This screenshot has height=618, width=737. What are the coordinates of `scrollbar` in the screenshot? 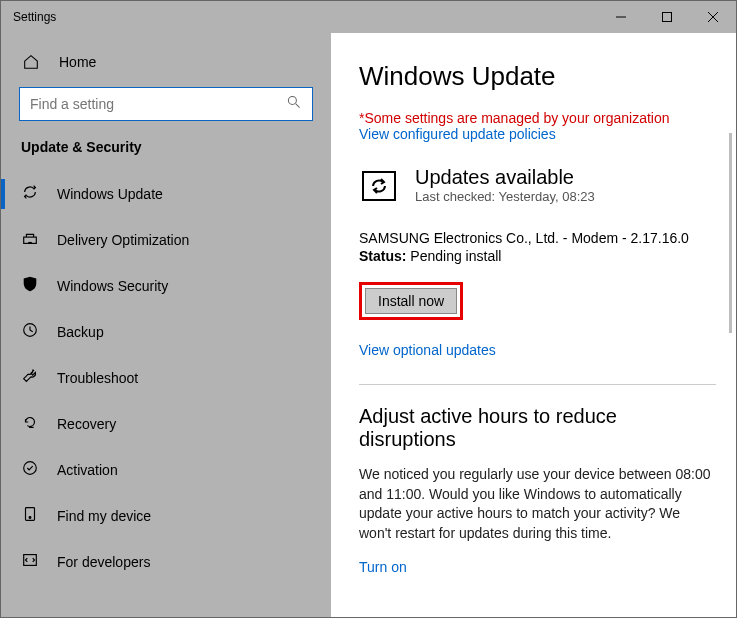 It's located at (730, 233).